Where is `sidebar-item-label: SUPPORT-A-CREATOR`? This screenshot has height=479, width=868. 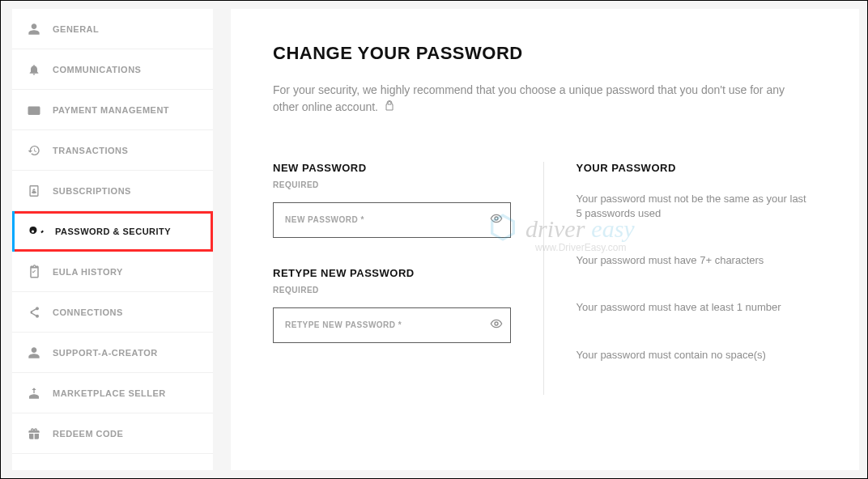 sidebar-item-label: SUPPORT-A-CREATOR is located at coordinates (105, 353).